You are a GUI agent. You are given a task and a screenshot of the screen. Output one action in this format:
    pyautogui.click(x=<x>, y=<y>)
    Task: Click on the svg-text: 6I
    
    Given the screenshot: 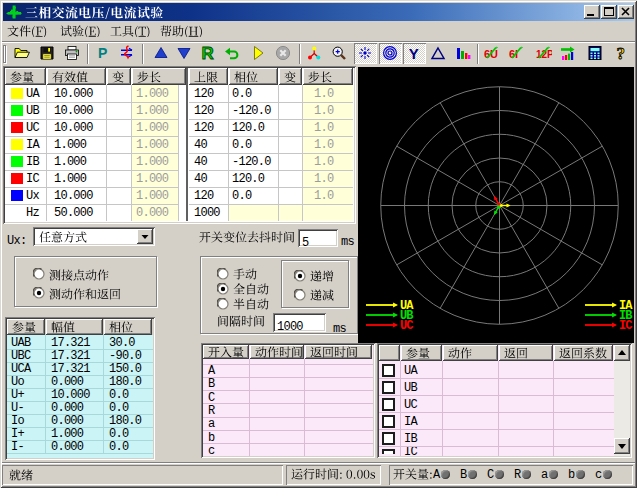 What is the action you would take?
    pyautogui.click(x=514, y=54)
    